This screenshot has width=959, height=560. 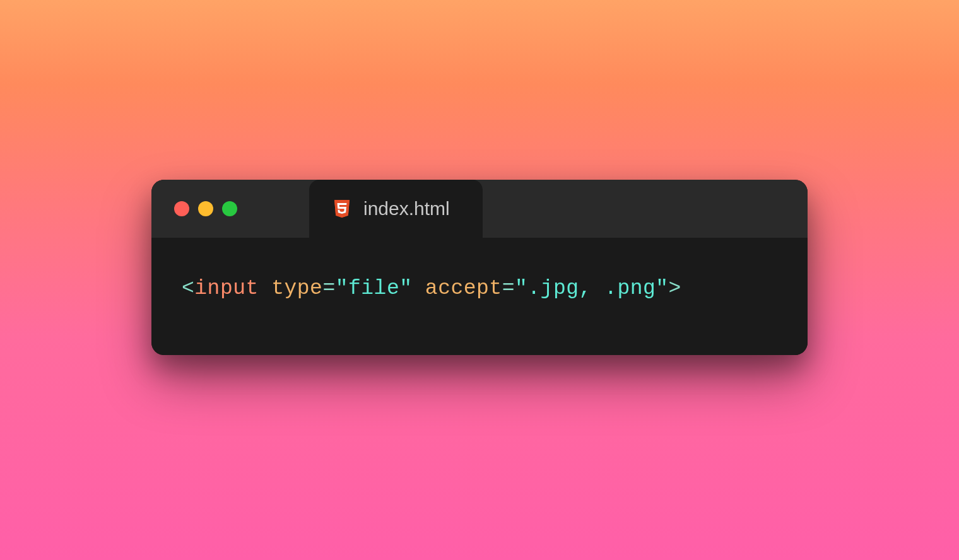 What do you see at coordinates (230, 209) in the screenshot?
I see `maximize-window-button` at bounding box center [230, 209].